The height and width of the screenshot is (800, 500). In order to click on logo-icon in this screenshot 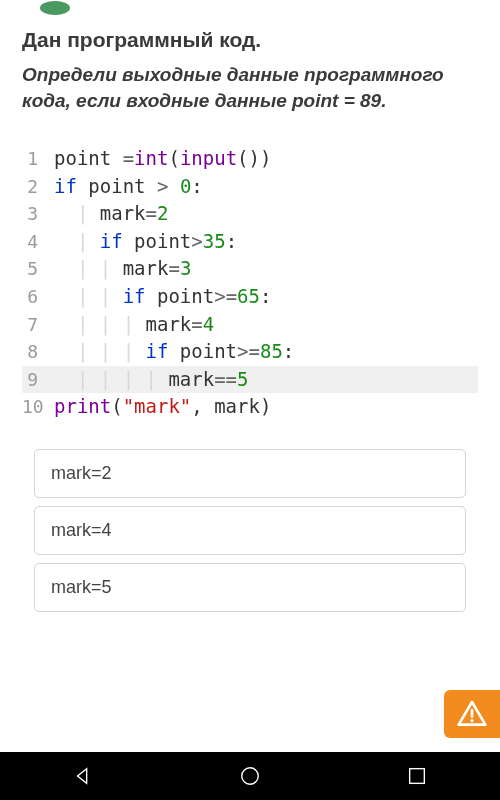, I will do `click(55, 8)`.